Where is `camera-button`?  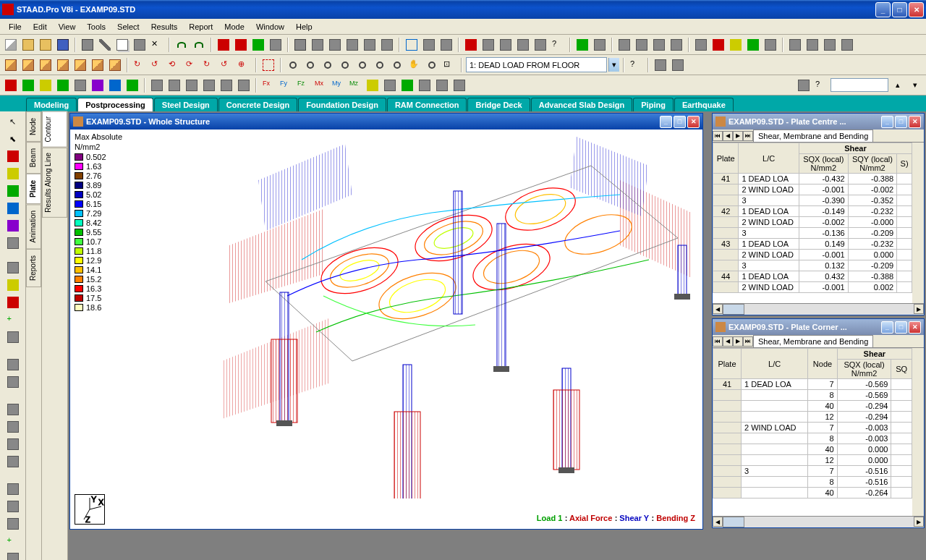 camera-button is located at coordinates (335, 45).